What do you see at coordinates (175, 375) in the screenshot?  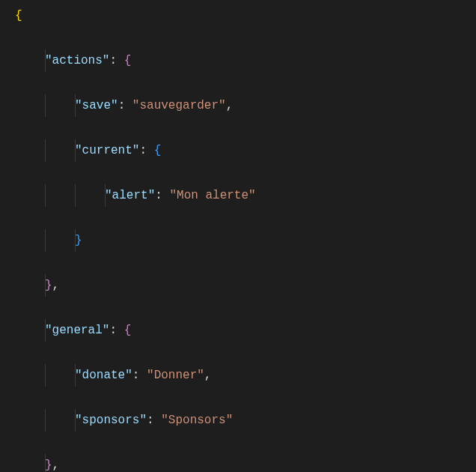 I see `json-string: "Donner"` at bounding box center [175, 375].